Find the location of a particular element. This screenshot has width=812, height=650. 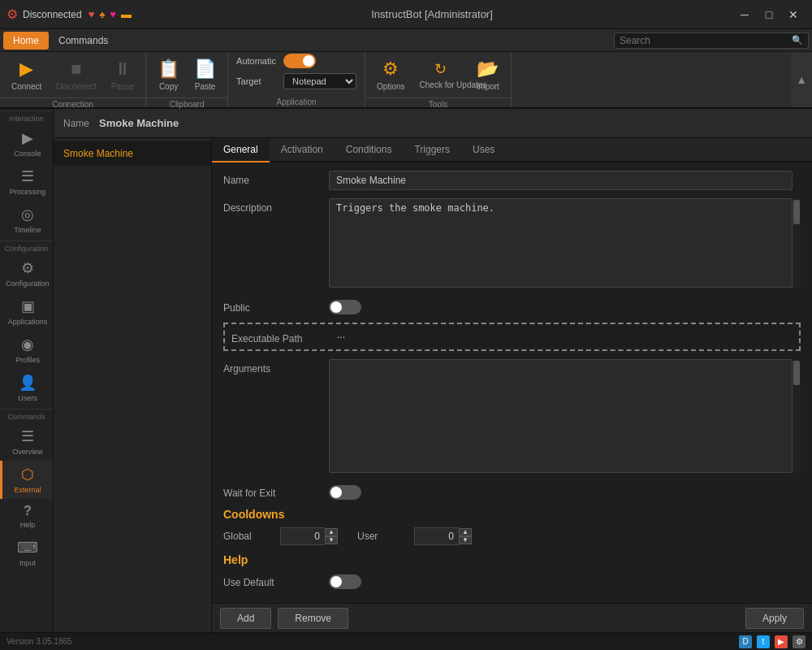

profiles-icon: ◉ is located at coordinates (28, 344).